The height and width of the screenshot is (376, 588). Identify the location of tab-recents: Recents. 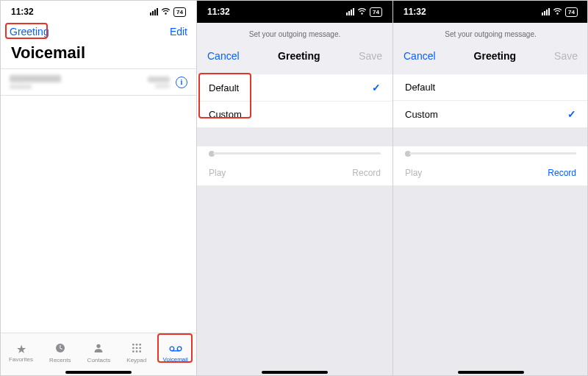
(60, 353).